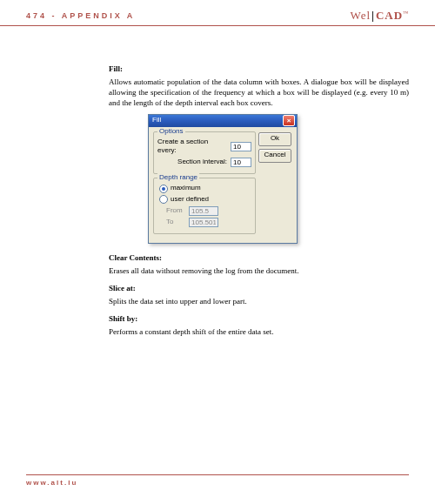 Image resolution: width=435 pixels, height=504 pixels. What do you see at coordinates (223, 121) in the screenshot?
I see `dialog-titlebar: Fill ×` at bounding box center [223, 121].